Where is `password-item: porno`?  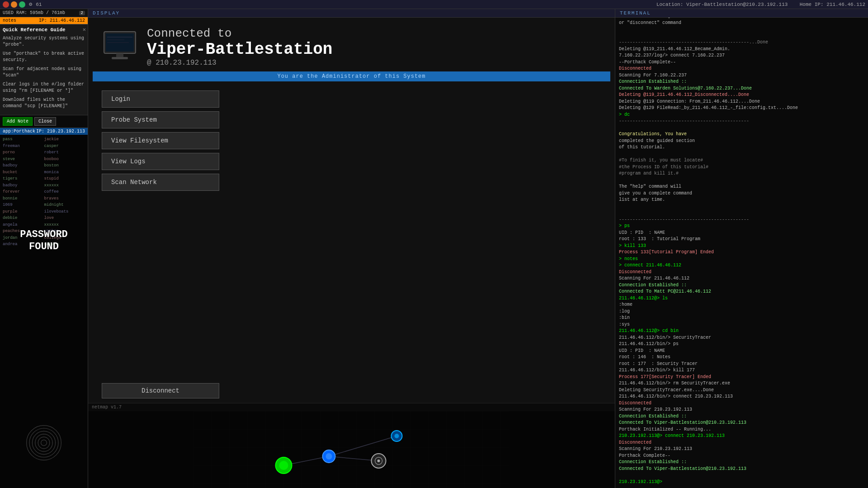
password-item: porno is located at coordinates (24, 153).